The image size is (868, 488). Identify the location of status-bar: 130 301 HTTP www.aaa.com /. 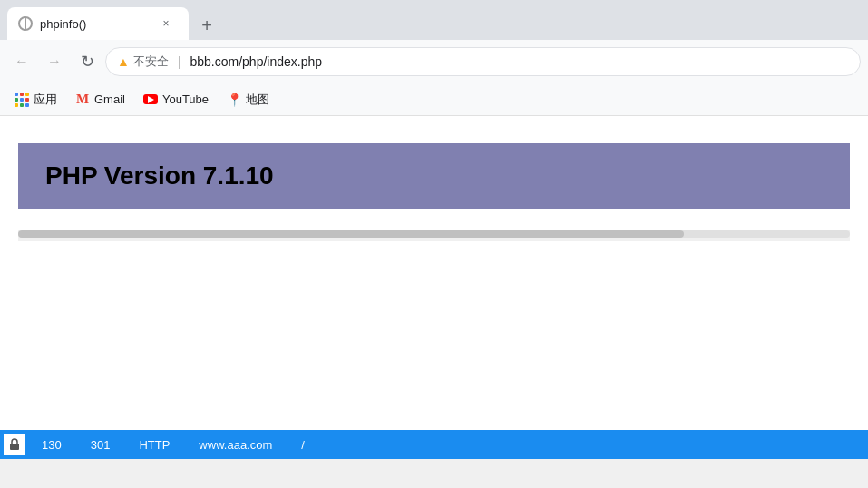
(434, 444).